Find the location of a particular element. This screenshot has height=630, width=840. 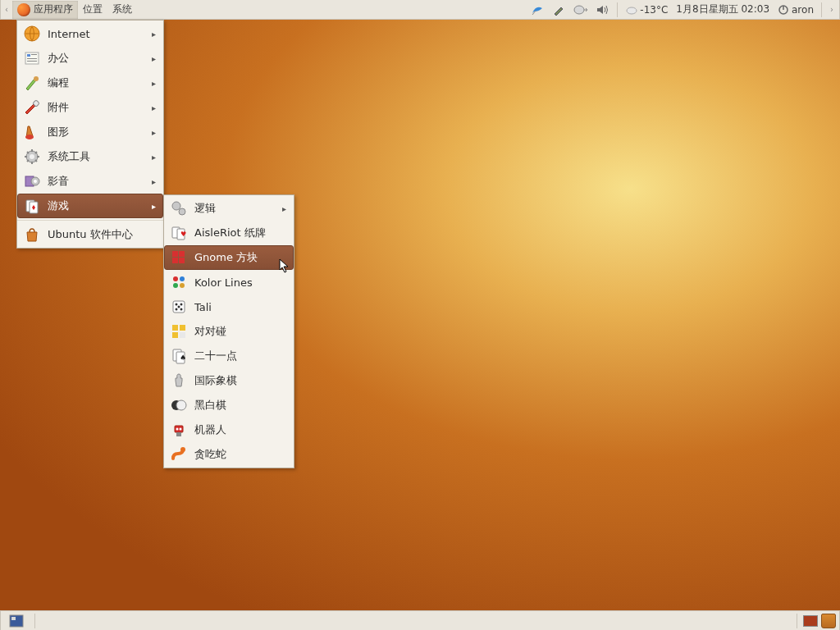

games-menu-item-8: 黑白棋 is located at coordinates (229, 405).